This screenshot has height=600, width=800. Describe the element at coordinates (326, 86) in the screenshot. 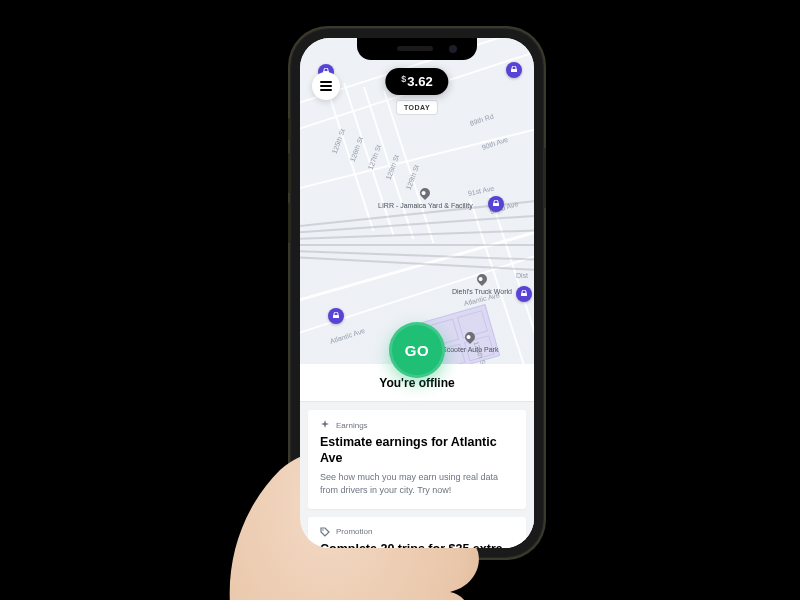

I see `menu-button` at that location.